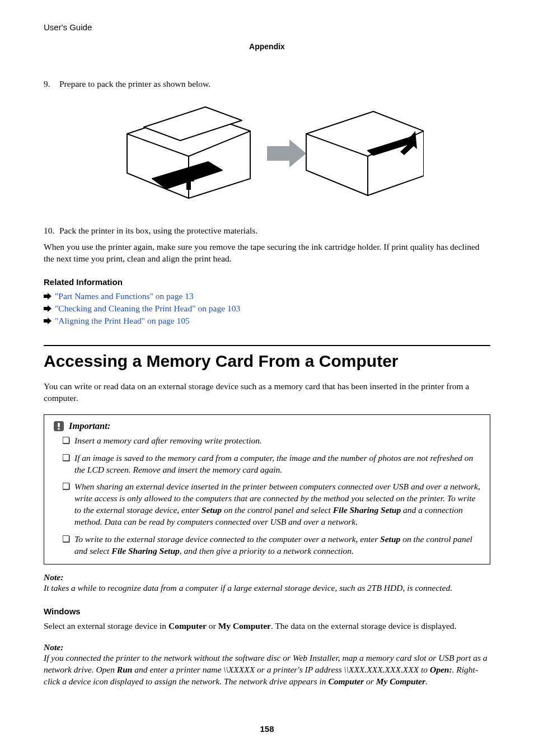 This screenshot has width=534, height=756. What do you see at coordinates (122, 321) in the screenshot?
I see `link-text: "Aligning the Print Head" on page 105` at bounding box center [122, 321].